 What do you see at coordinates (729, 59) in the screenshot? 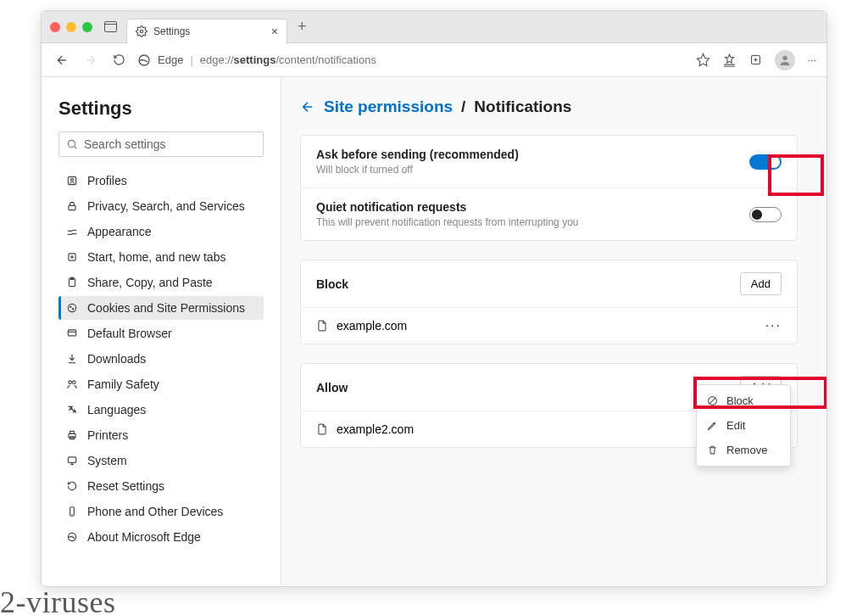
I see `favorites-list-icon` at bounding box center [729, 59].